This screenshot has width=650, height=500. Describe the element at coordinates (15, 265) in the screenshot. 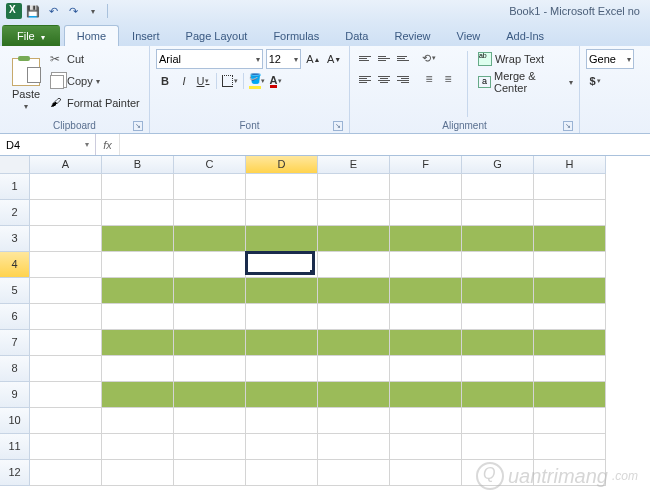

I see `row-header-4: 4` at that location.